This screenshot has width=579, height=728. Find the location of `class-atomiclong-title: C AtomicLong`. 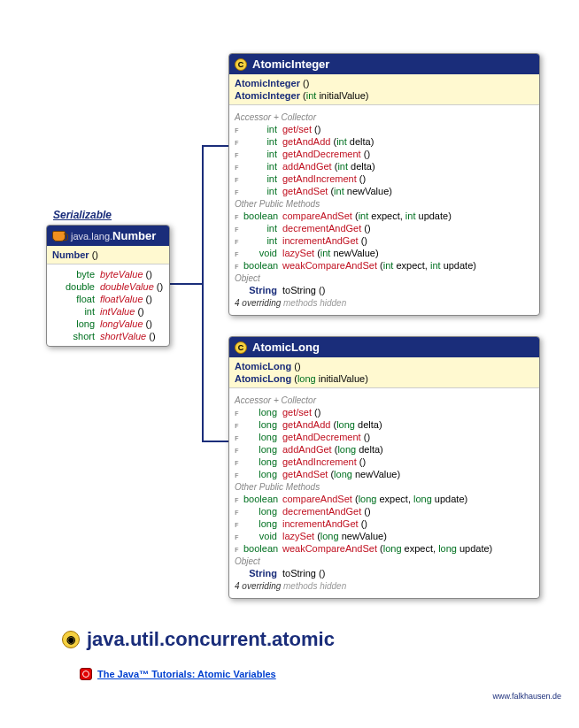

class-atomiclong-title: C AtomicLong is located at coordinates (384, 347).